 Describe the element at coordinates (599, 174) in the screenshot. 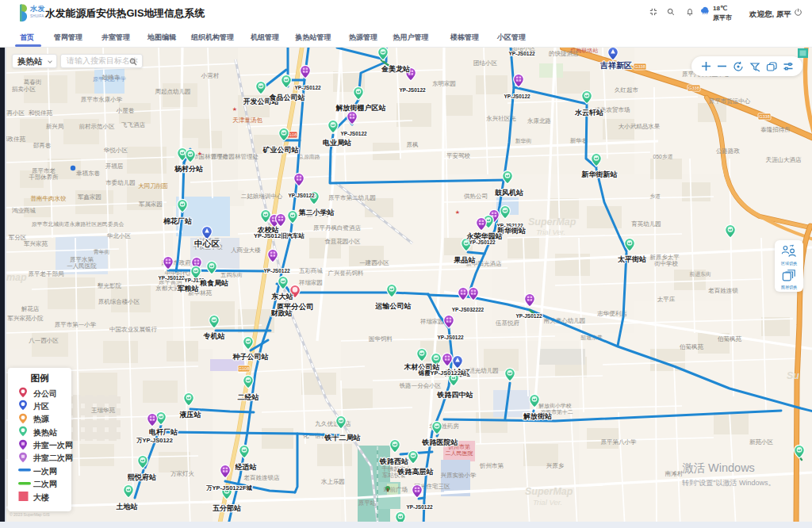

I see `svg-text: 新华街新站` at that location.